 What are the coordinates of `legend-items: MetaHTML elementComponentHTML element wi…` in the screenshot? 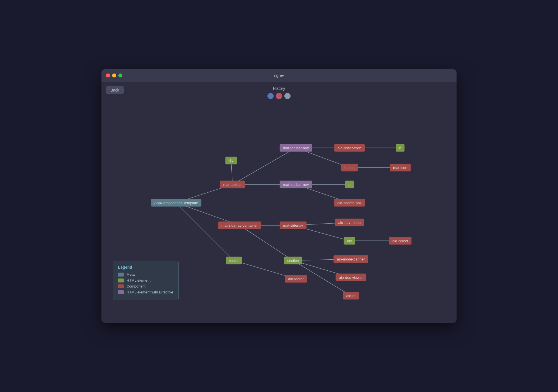 It's located at (146, 283).